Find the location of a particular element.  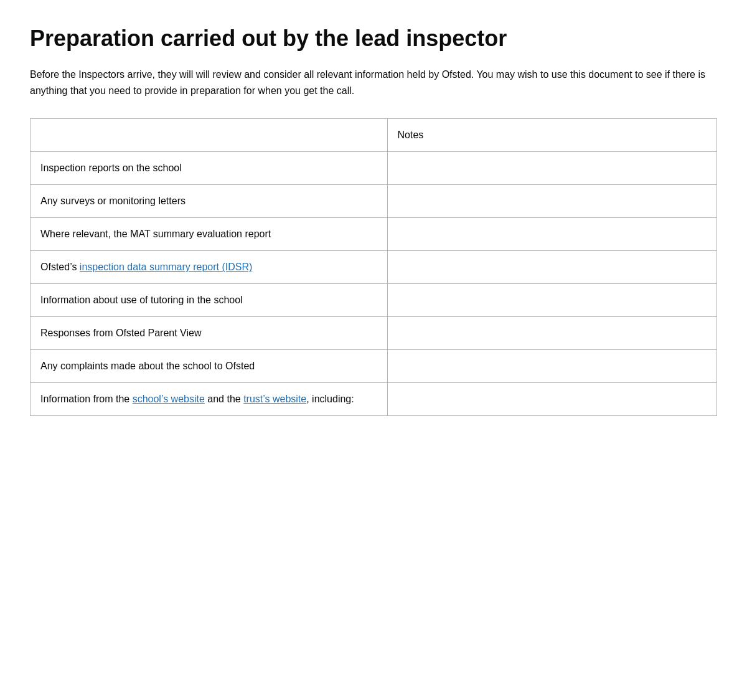

table-cell-item: Inspection reports on the school is located at coordinates (209, 168).